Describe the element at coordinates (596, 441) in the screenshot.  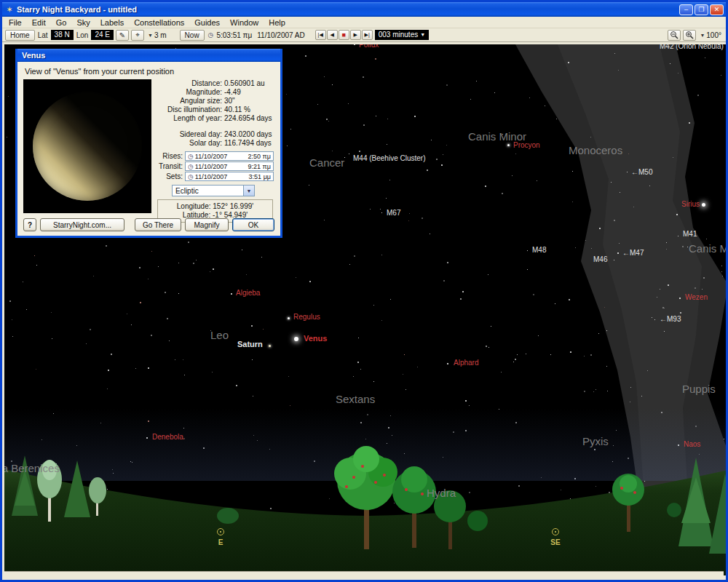
I see `sky-label-pyxis: Pyxis` at that location.